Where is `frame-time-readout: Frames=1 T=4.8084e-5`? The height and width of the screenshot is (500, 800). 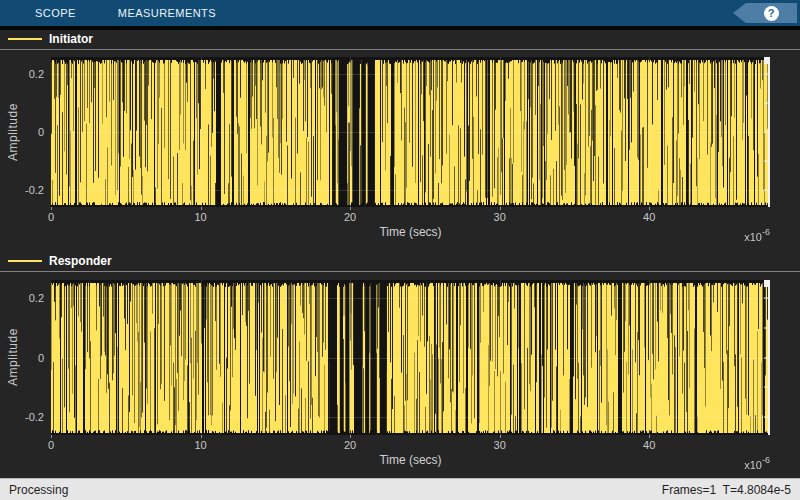 frame-time-readout: Frames=1 T=4.8084e-5 is located at coordinates (726, 490).